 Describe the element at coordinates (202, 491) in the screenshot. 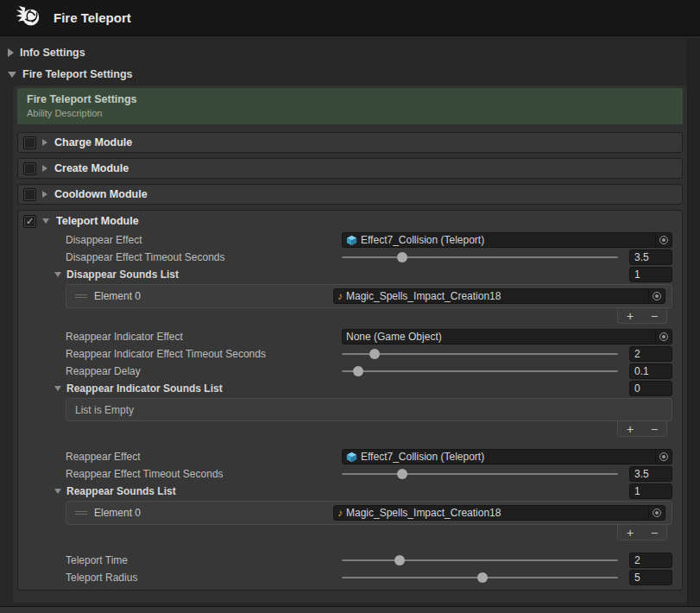

I see `reappear-sounds-label: Reappear Sounds List` at that location.